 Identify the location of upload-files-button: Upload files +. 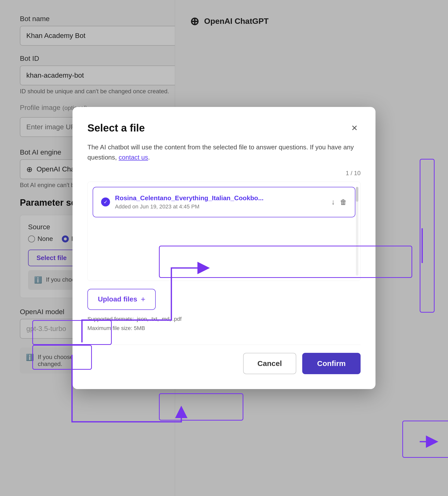
(122, 299).